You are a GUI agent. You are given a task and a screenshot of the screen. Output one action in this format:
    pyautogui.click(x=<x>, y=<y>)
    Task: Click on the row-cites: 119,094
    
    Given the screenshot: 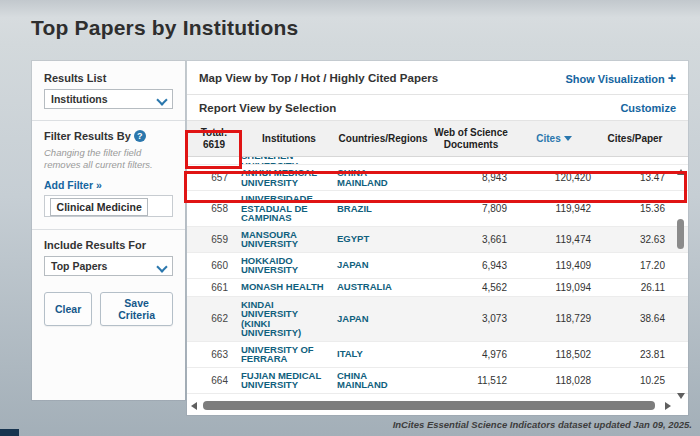 What is the action you would take?
    pyautogui.click(x=554, y=288)
    